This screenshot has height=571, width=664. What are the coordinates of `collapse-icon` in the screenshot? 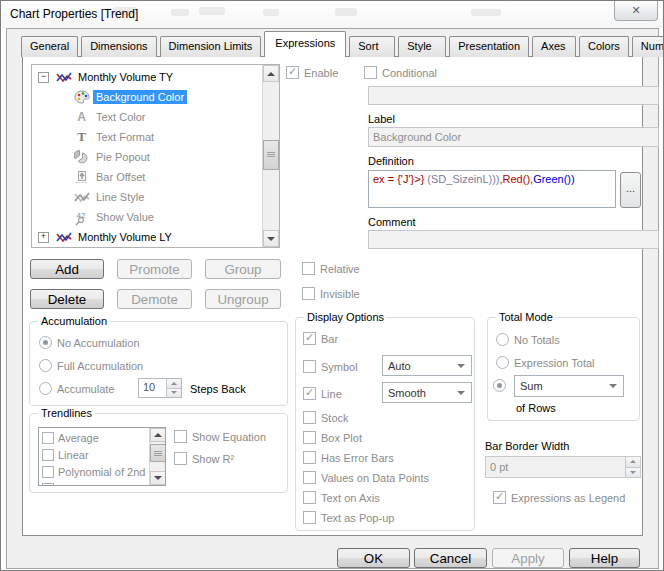 It's located at (44, 78).